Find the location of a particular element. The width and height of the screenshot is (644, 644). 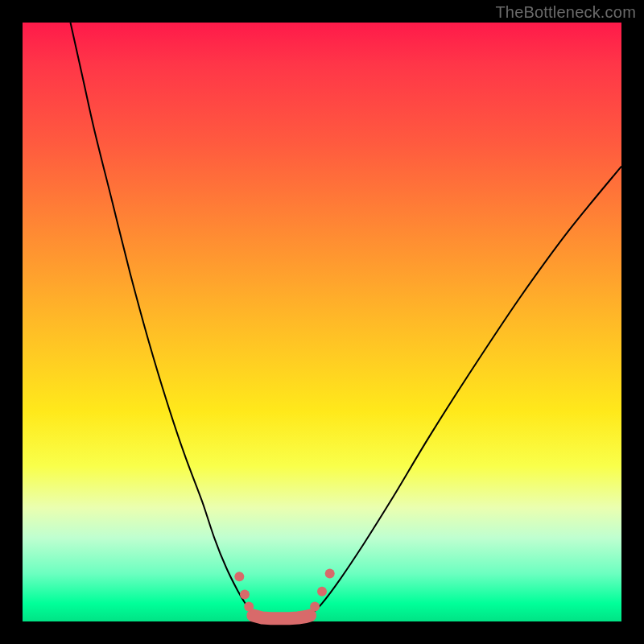

right-wall-markers is located at coordinates (322, 591).